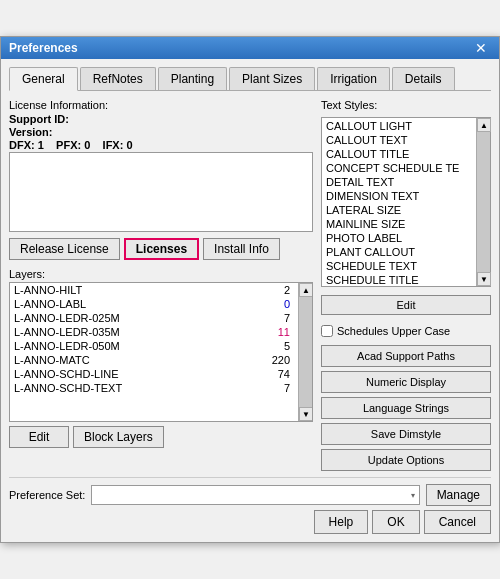 Image resolution: width=500 pixels, height=579 pixels. I want to click on schedules-upper-case-label: Schedules Upper Case, so click(394, 331).